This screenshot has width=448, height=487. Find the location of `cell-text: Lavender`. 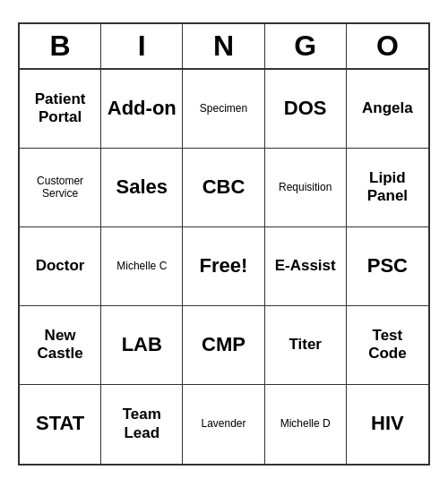

cell-text: Lavender is located at coordinates (223, 423).